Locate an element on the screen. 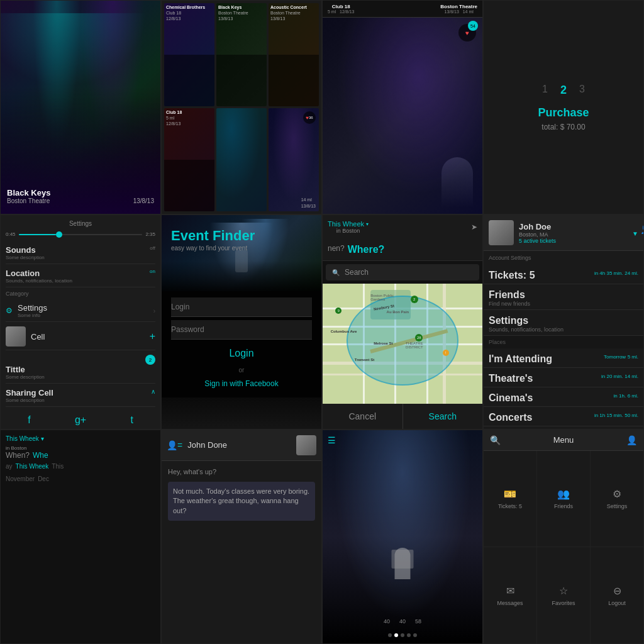 The height and width of the screenshot is (644, 644). friends-menu-item: Friends Find new friends is located at coordinates (564, 297).